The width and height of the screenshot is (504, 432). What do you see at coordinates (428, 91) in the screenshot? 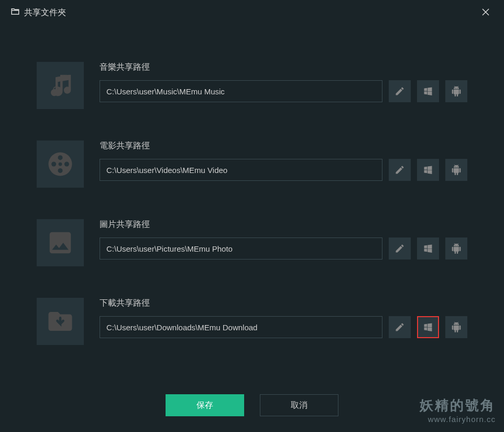
I see `music-windows-button` at bounding box center [428, 91].